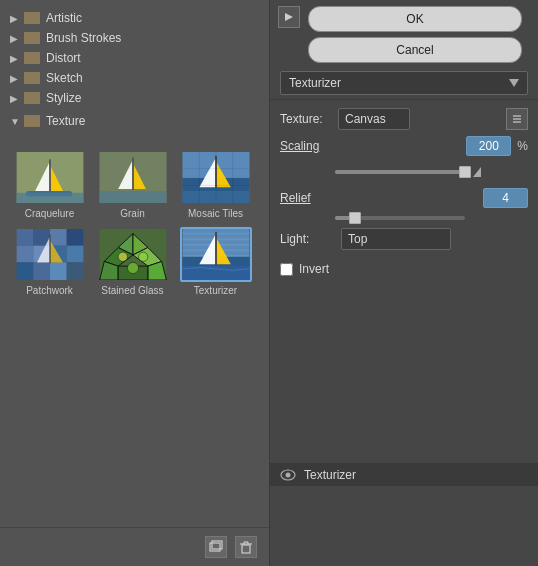 The height and width of the screenshot is (566, 538). What do you see at coordinates (517, 119) in the screenshot?
I see `texture-menu-icon` at bounding box center [517, 119].